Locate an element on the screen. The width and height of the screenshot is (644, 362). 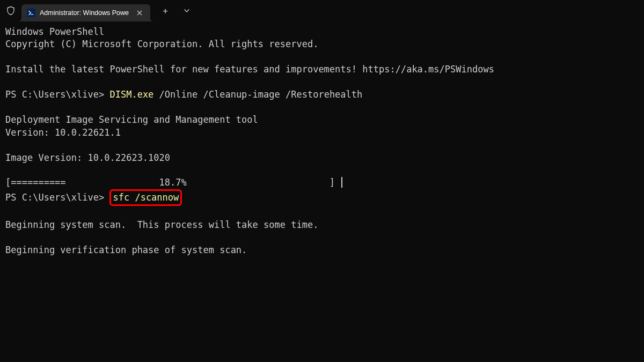
terminal-line: Beginning verification phase of system s… is located at coordinates (322, 250).